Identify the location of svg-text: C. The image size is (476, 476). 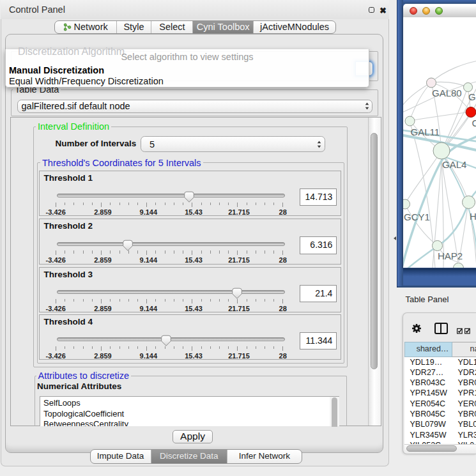
(474, 123).